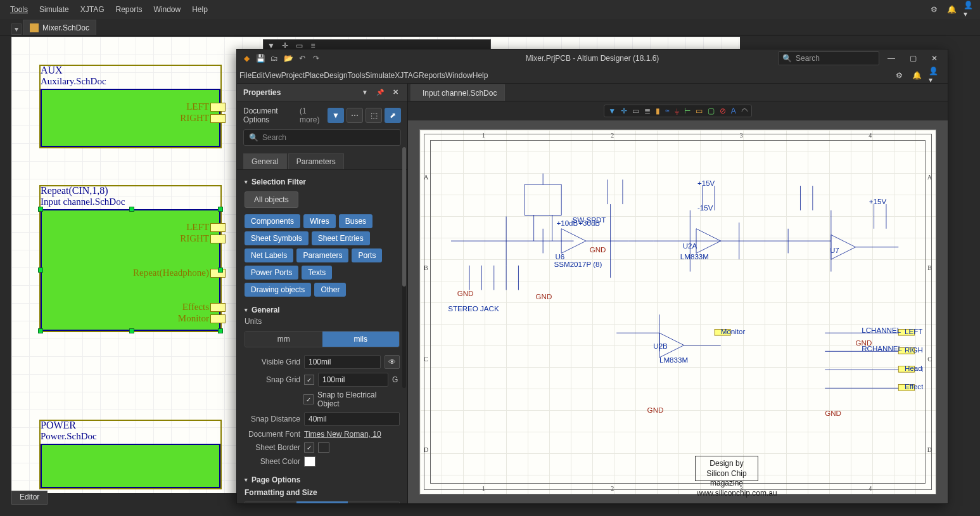  I want to click on fg-menu-edit: Edit, so click(258, 75).